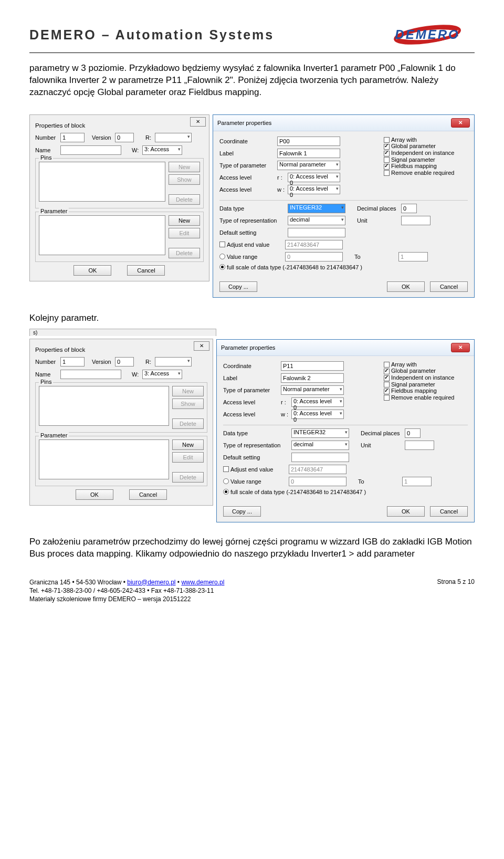 The width and height of the screenshot is (504, 859). Describe the element at coordinates (203, 582) in the screenshot. I see `footer-url-link: www.demero.pl` at that location.